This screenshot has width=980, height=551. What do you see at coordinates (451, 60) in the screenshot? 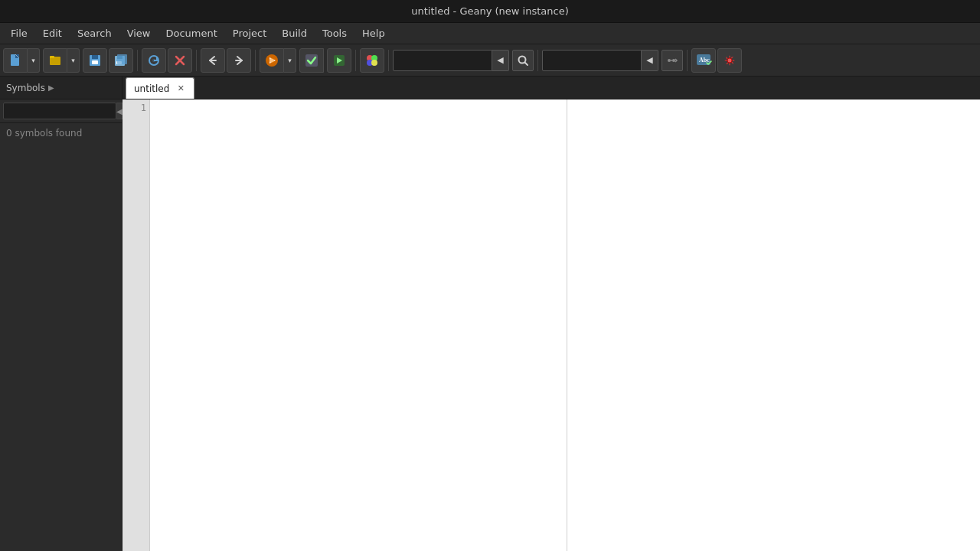
I see `search-input-group: ◀` at bounding box center [451, 60].